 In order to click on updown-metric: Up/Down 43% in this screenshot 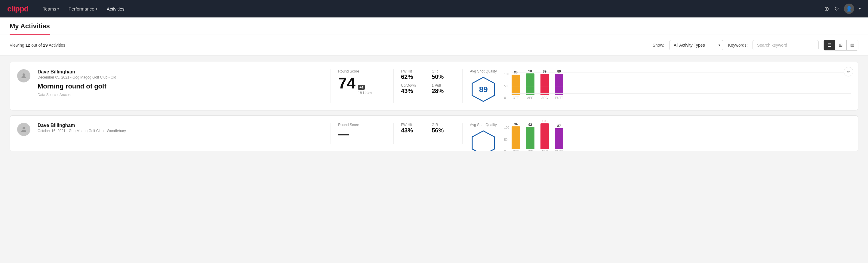, I will do `click(412, 89)`.